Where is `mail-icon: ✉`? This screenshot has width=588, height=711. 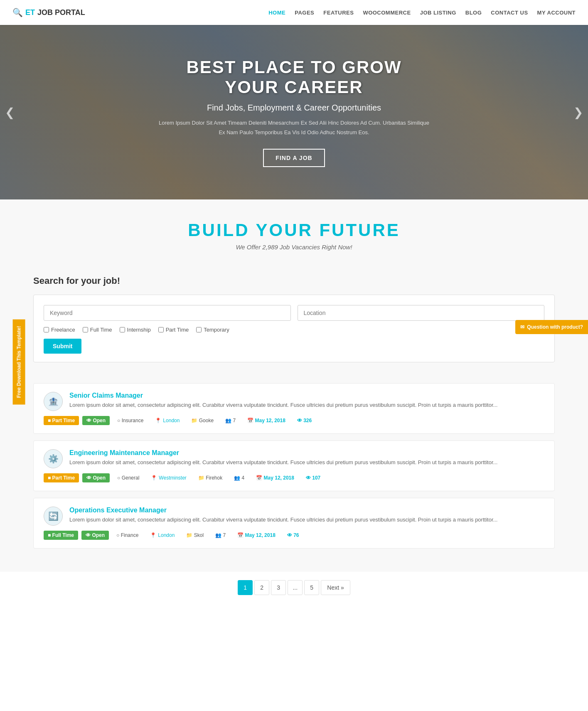
mail-icon: ✉ is located at coordinates (522, 327).